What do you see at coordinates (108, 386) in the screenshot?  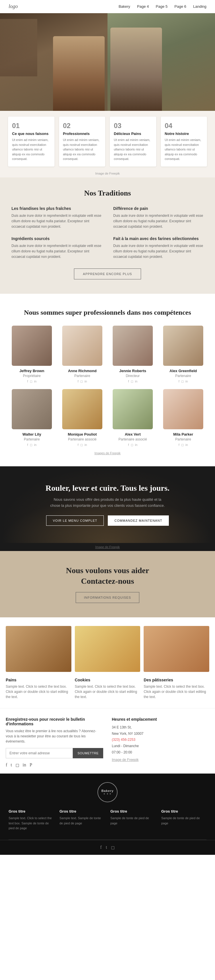 I see `team-grid: Jeffrey Brown Propriétaire f ◻ in Anne R…` at bounding box center [108, 386].